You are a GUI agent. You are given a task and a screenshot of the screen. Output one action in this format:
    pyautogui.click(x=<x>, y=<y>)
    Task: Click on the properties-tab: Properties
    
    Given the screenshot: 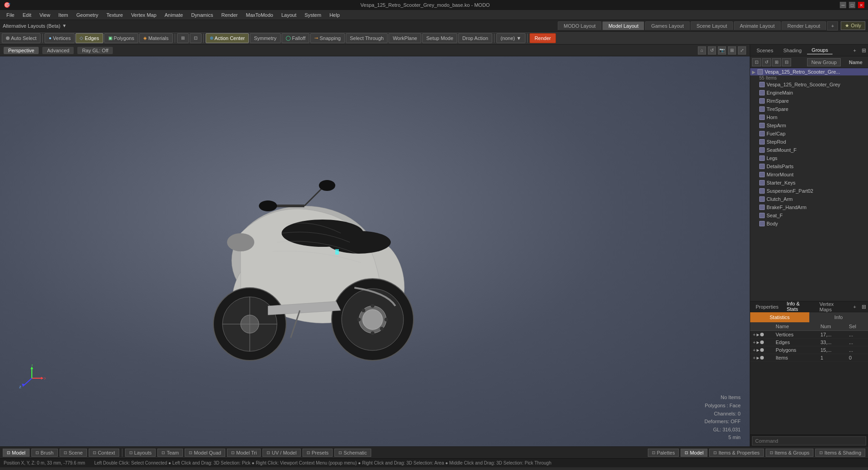 What is the action you would take?
    pyautogui.click(x=767, y=307)
    